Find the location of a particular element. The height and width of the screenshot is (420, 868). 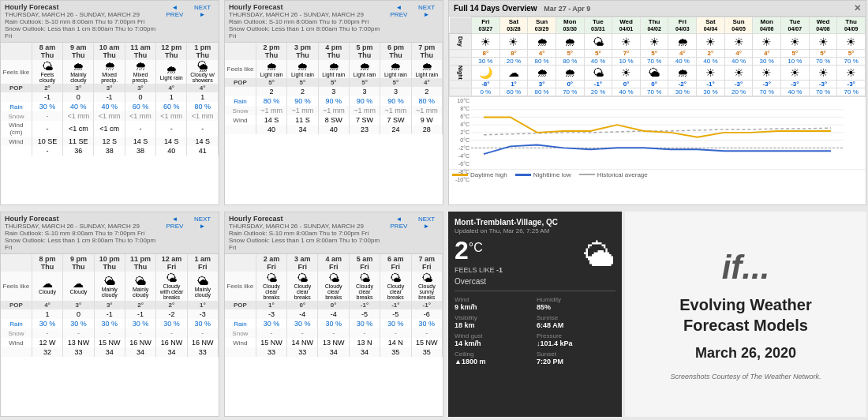

table-row: - 36 38 38 40 41 is located at coordinates (110, 151).